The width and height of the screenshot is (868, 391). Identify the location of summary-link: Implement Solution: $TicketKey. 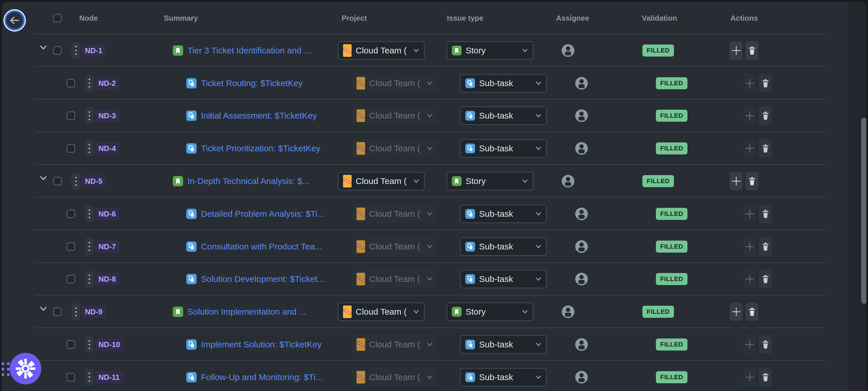
(261, 344).